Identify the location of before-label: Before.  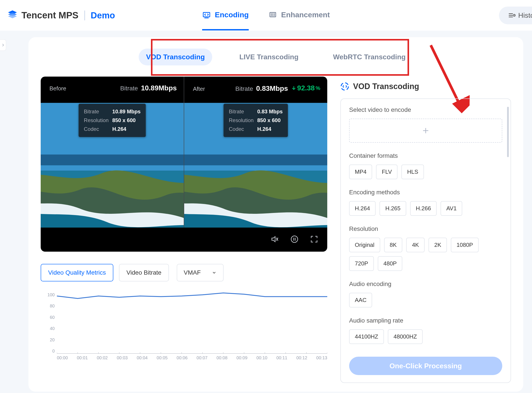
(58, 88).